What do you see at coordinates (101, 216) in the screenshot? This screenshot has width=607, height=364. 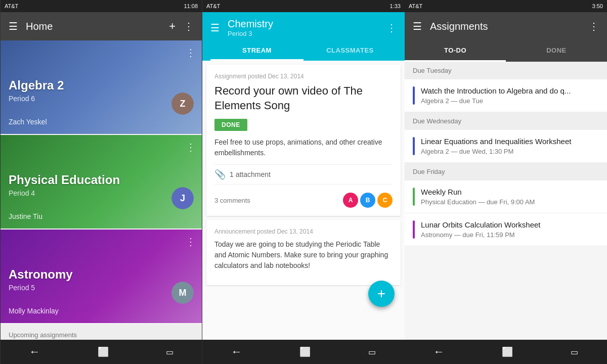 I see `student-name-physed: Justine Tiu` at bounding box center [101, 216].